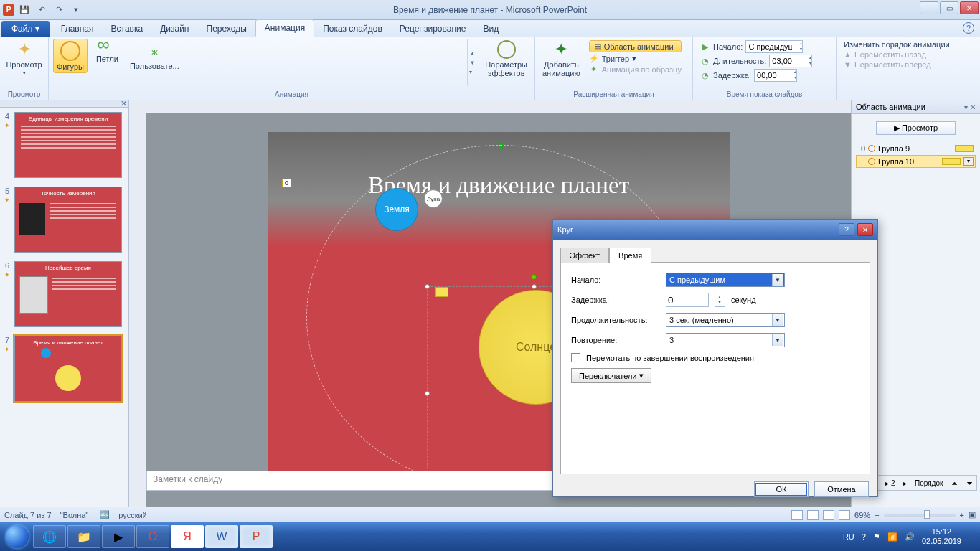  Describe the element at coordinates (534, 277) in the screenshot. I see `rotation-handle` at that location.